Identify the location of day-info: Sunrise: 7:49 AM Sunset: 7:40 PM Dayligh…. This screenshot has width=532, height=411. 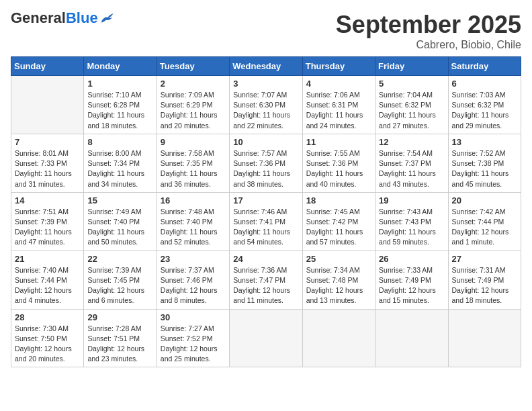
(120, 227).